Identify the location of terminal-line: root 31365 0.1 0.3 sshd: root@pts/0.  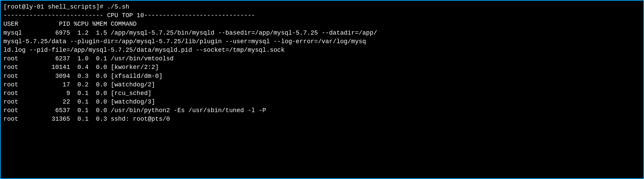
(322, 119).